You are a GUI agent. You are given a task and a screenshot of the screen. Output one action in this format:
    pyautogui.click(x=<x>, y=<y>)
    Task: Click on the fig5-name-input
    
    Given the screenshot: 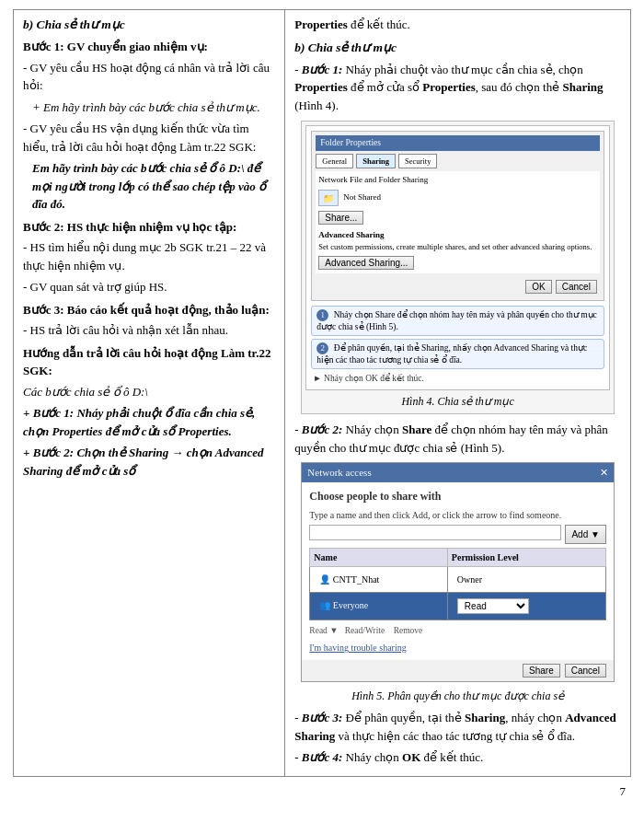 What is the action you would take?
    pyautogui.click(x=435, y=532)
    